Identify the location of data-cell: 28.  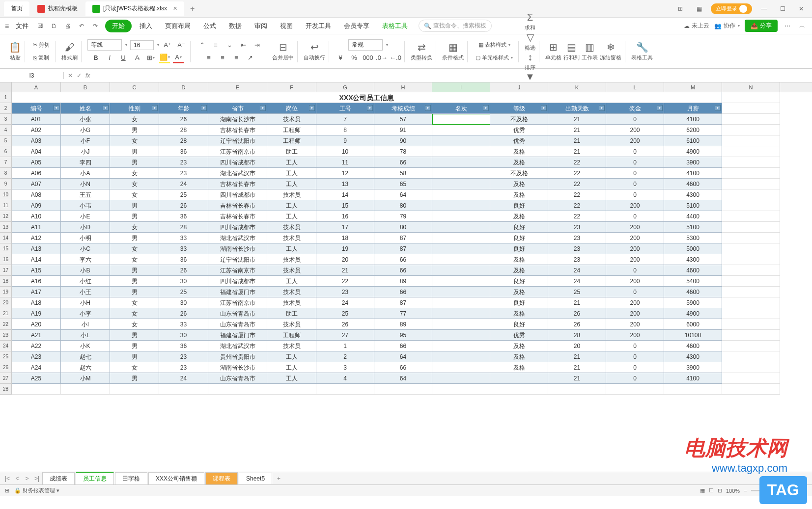
(184, 130).